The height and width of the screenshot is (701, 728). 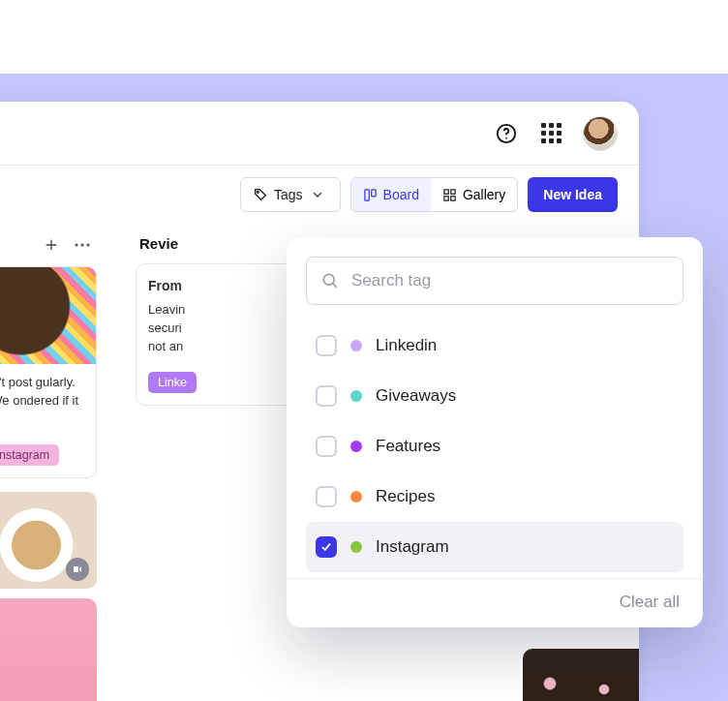 What do you see at coordinates (401, 195) in the screenshot?
I see `view-board-label: Board` at bounding box center [401, 195].